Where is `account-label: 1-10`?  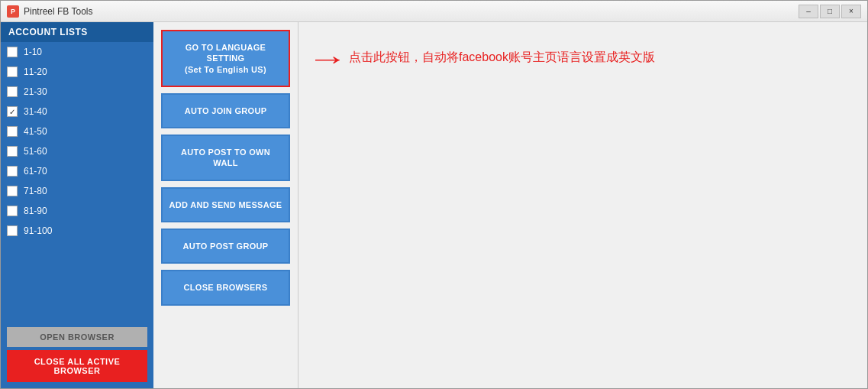
account-label: 1-10 is located at coordinates (33, 52).